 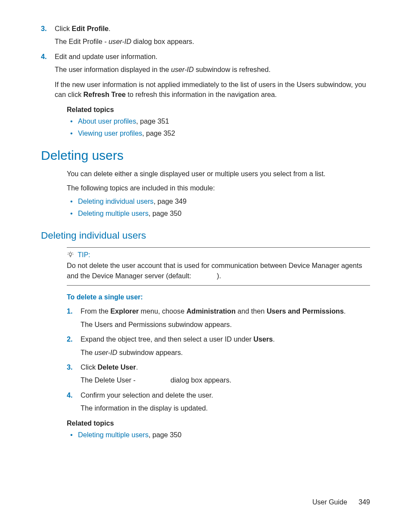 What do you see at coordinates (218, 194) in the screenshot?
I see `section-intro: You can delete either a single displayed…` at bounding box center [218, 194].